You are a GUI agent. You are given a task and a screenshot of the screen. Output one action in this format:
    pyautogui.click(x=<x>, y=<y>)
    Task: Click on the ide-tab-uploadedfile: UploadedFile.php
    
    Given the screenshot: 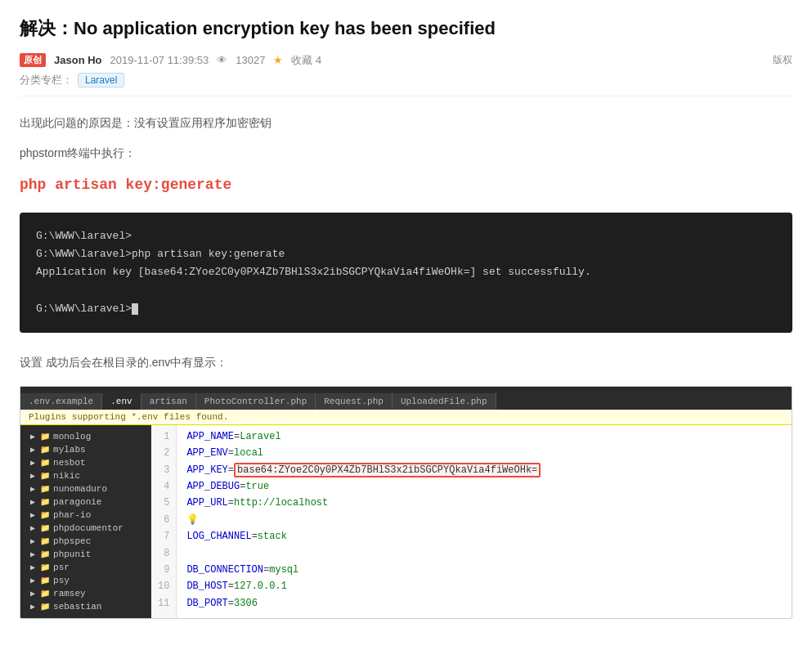 What is the action you would take?
    pyautogui.click(x=445, y=401)
    